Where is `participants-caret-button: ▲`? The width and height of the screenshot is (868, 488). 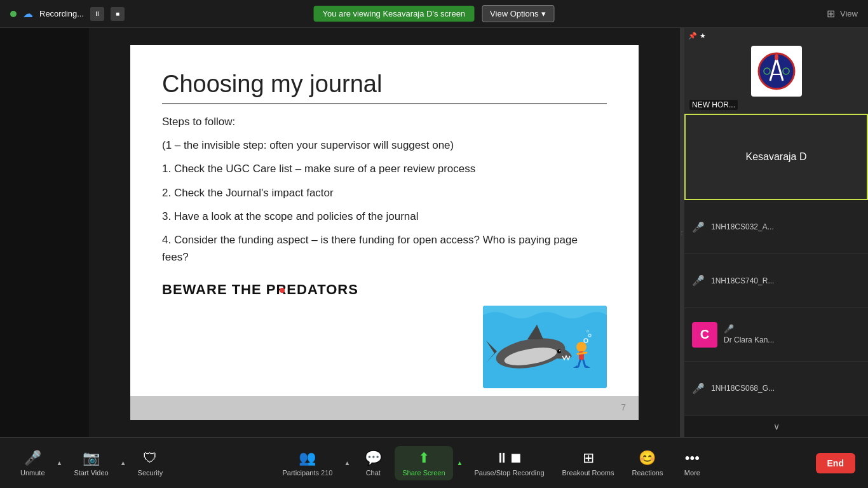 participants-caret-button: ▲ is located at coordinates (347, 463).